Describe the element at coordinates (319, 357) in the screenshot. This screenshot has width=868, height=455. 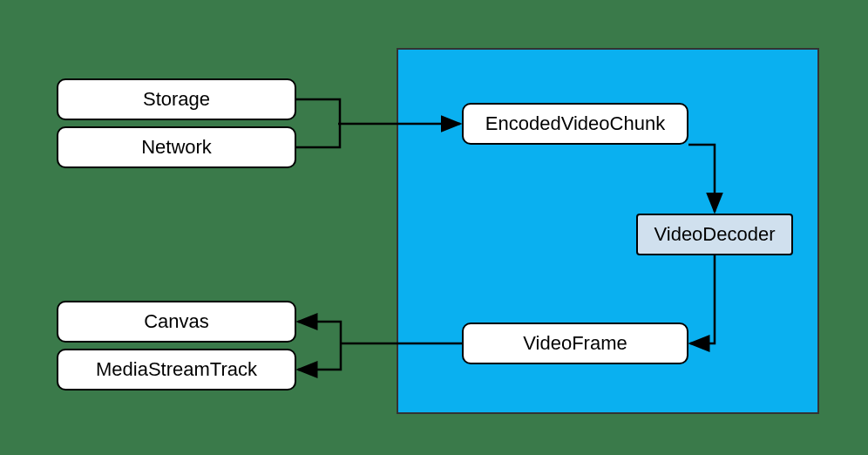
I see `edge-fork-to-mst` at that location.